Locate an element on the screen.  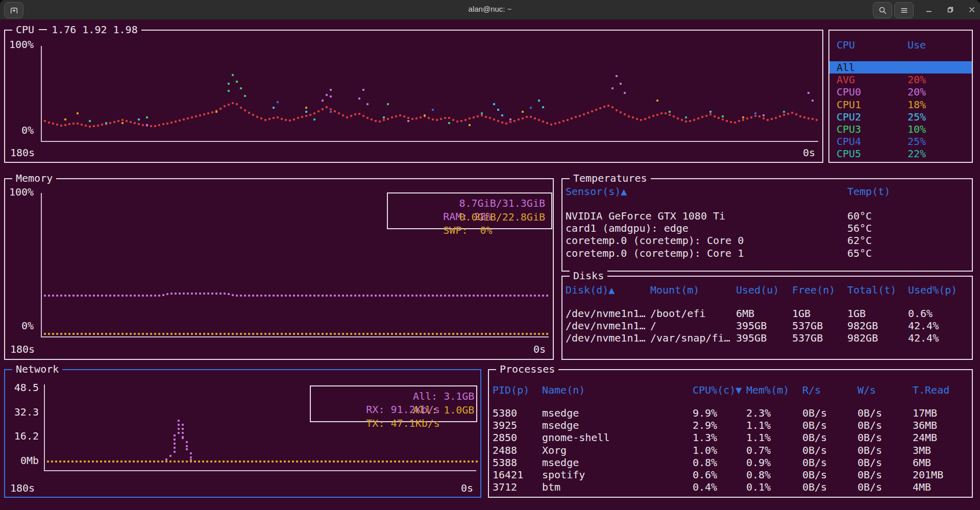
process-row: 16421 spotify 0.6% 0.8% 0B/s 0B/s 201MB is located at coordinates (730, 475).